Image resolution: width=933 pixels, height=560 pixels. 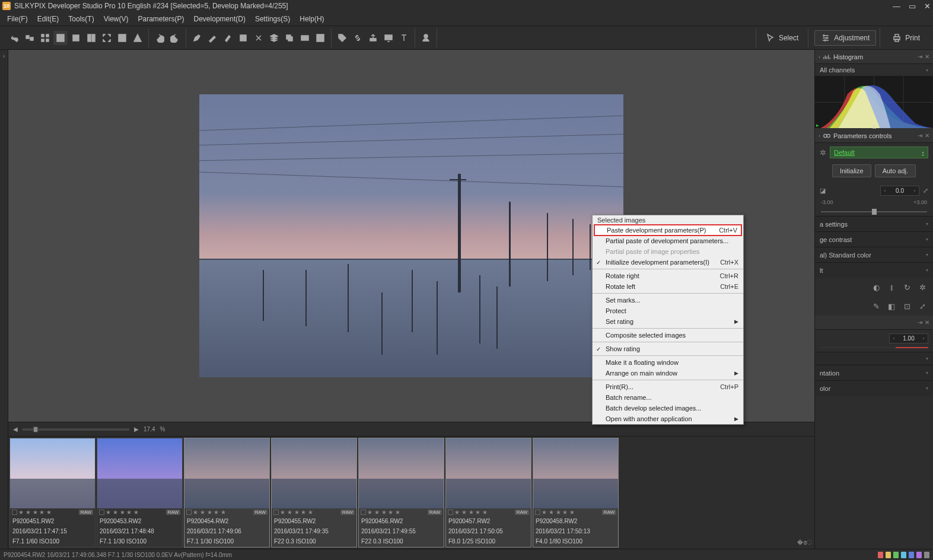 I want to click on edit-2-icon, so click(x=212, y=38).